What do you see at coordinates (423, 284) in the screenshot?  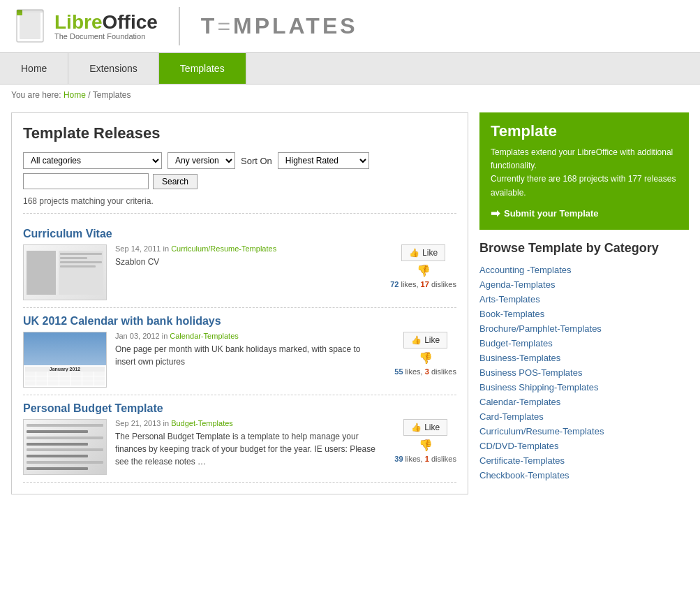 I see `cv-vote-count: 72 likes, 17 dislikes` at bounding box center [423, 284].